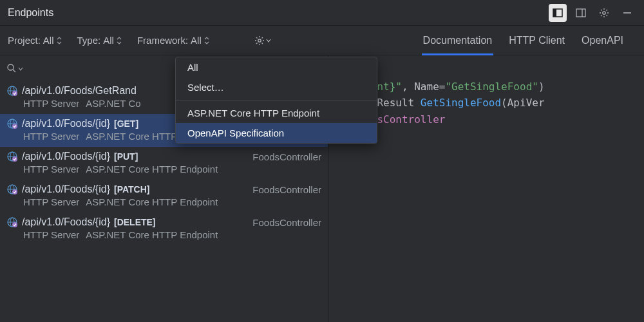 The image size is (644, 322). What do you see at coordinates (276, 133) in the screenshot?
I see `popup-item: OpenAPI Specification` at bounding box center [276, 133].